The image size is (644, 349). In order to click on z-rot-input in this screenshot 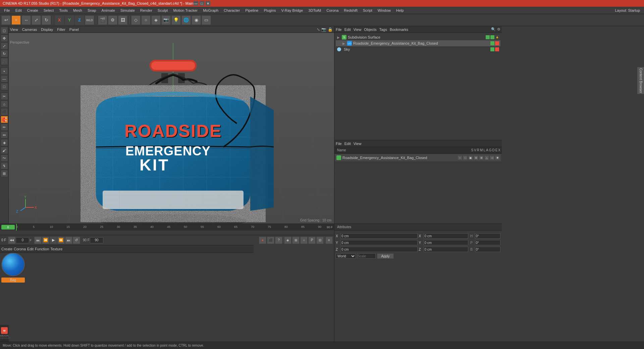, I will do `click(446, 249)`.